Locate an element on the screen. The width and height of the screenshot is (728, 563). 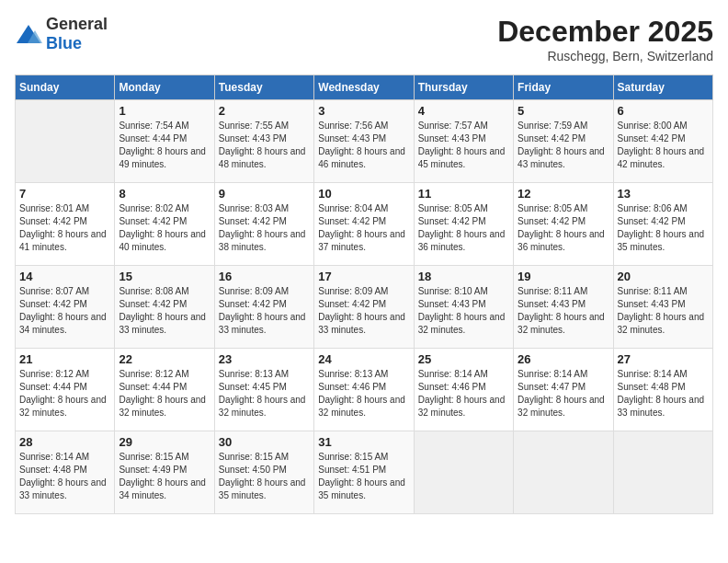
day-number: 26 is located at coordinates (563, 359).